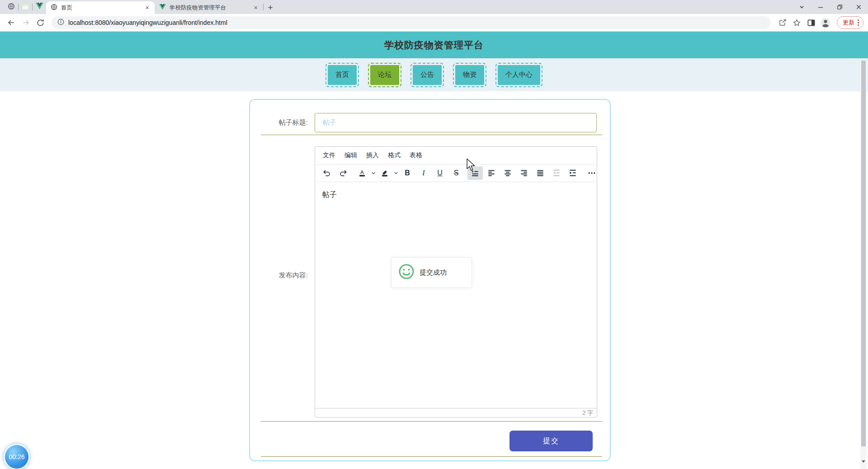 The width and height of the screenshot is (868, 469). Describe the element at coordinates (456, 123) in the screenshot. I see `post-title-input` at that location.